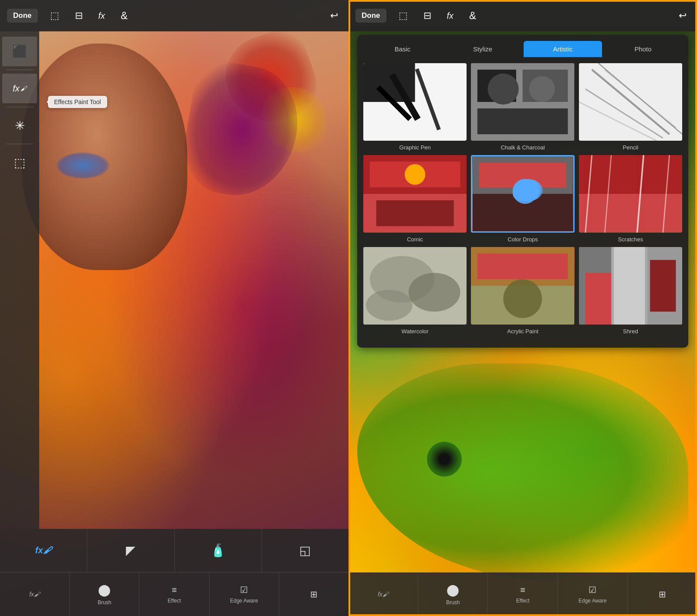  I want to click on tab-artistic: Artistic, so click(563, 49).